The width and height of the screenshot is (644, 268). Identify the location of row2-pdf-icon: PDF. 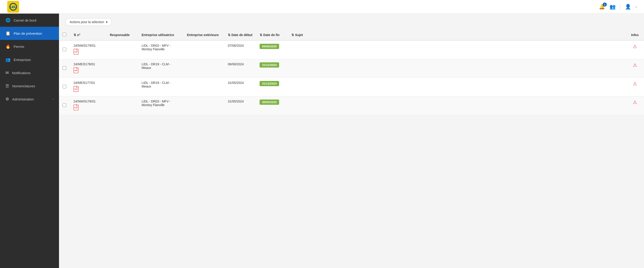
(76, 71).